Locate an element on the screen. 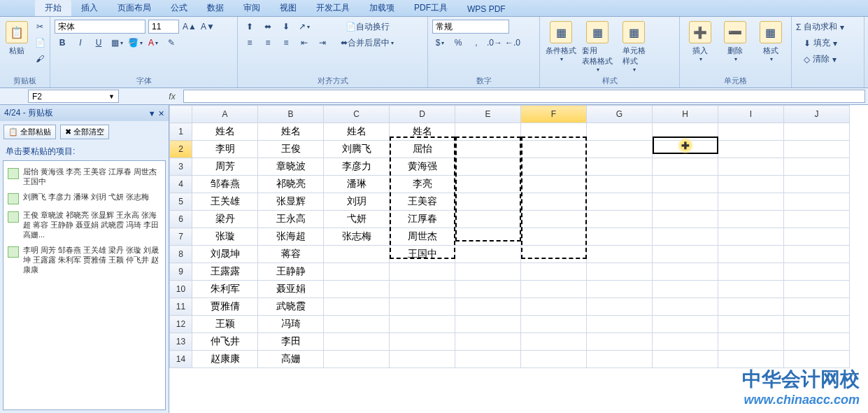 This screenshot has width=868, height=413. cell: 王关雄 is located at coordinates (225, 202).